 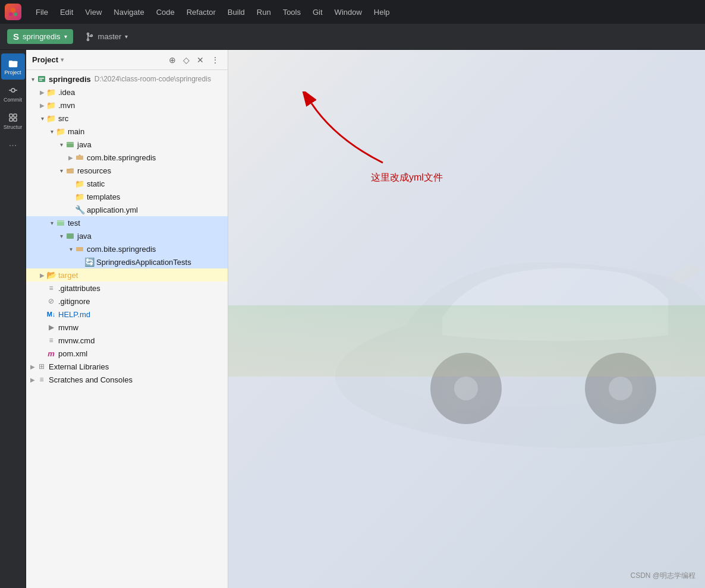 What do you see at coordinates (264, 12) in the screenshot?
I see `menu-run: Run` at bounding box center [264, 12].